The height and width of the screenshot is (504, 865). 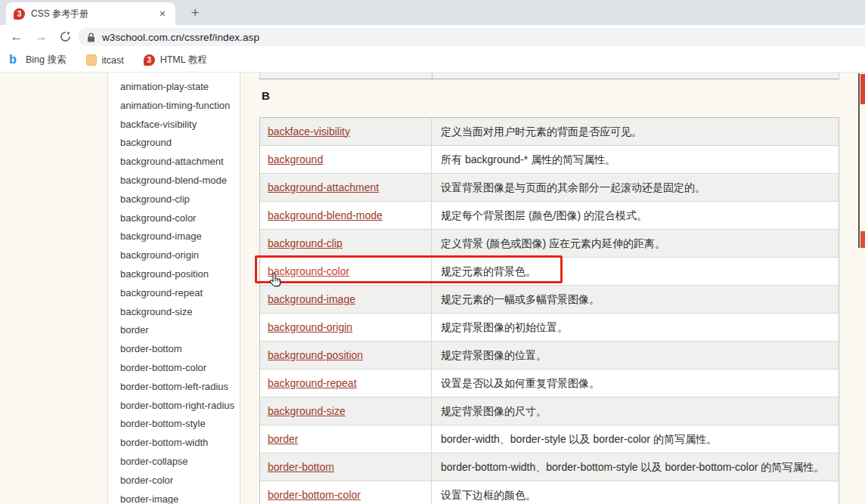 I want to click on table-row: background-attachment设置背景图像是与页面的其余部分一起滚动…, so click(x=549, y=187).